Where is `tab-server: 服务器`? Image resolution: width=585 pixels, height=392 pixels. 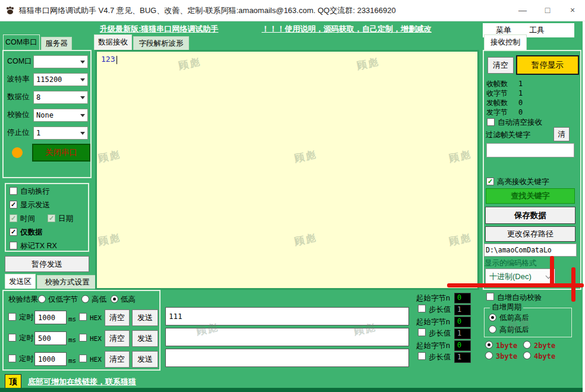 tab-server: 服务器 is located at coordinates (56, 43).